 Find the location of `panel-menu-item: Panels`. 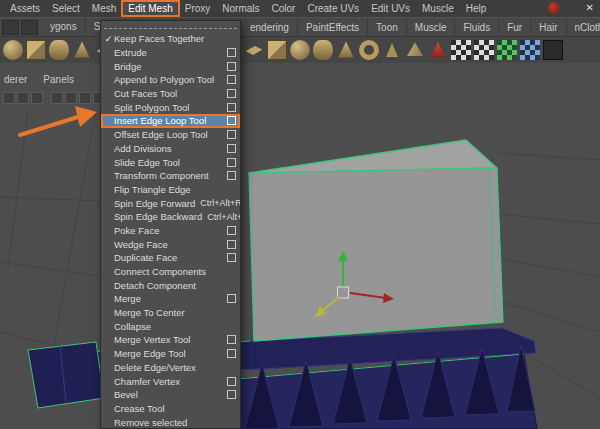

panel-menu-item: Panels is located at coordinates (58, 80).